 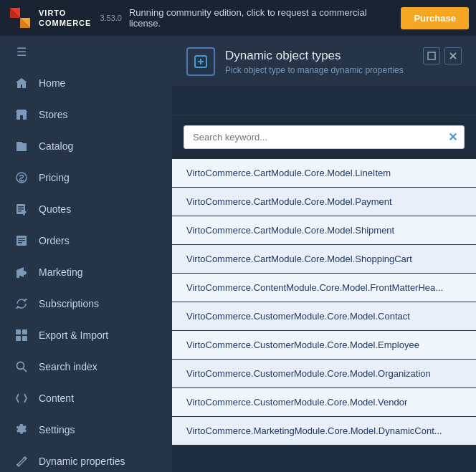 What do you see at coordinates (69, 304) in the screenshot?
I see `sidebar-label-subscriptions: Subscriptions` at bounding box center [69, 304].